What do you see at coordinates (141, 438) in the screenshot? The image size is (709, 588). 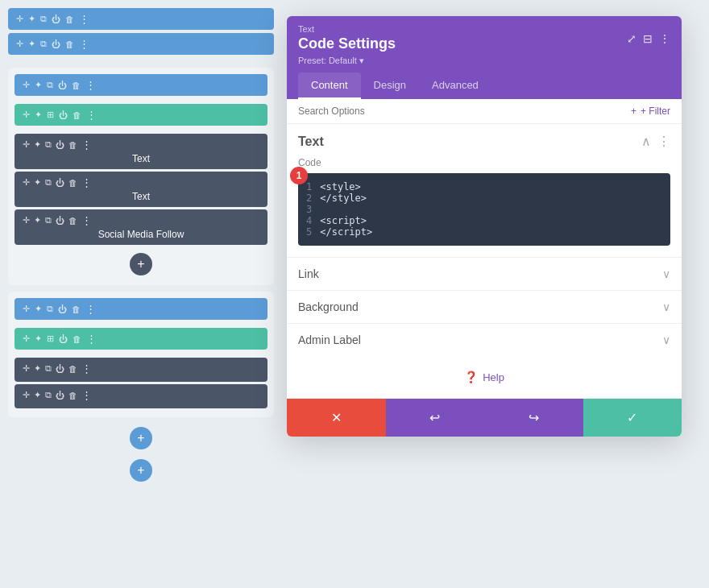 I see `add-row-button-1: +` at bounding box center [141, 438].